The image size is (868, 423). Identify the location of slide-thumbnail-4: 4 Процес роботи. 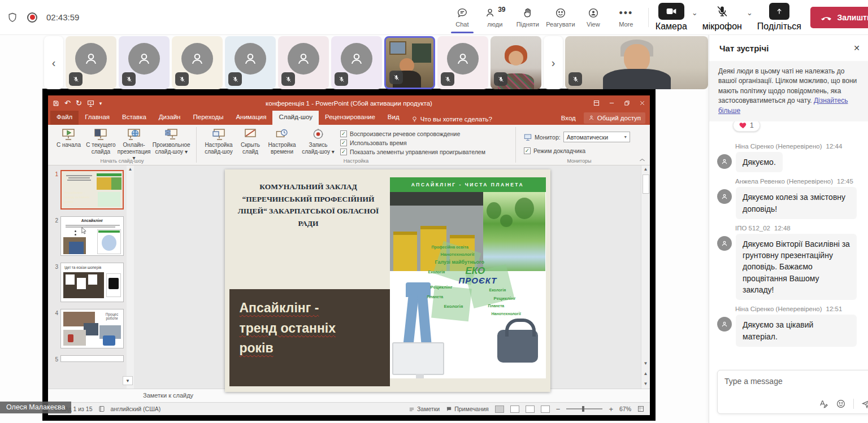
(87, 329).